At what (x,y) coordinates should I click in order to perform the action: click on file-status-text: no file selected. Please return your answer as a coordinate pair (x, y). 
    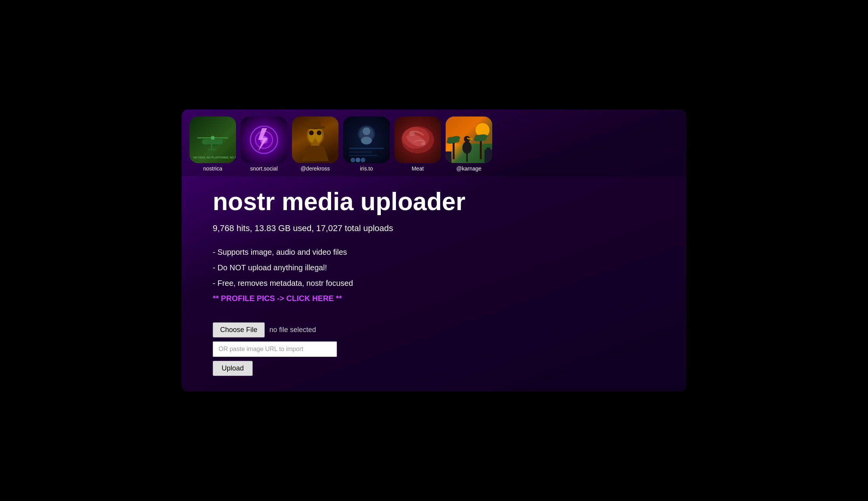
    Looking at the image, I should click on (293, 330).